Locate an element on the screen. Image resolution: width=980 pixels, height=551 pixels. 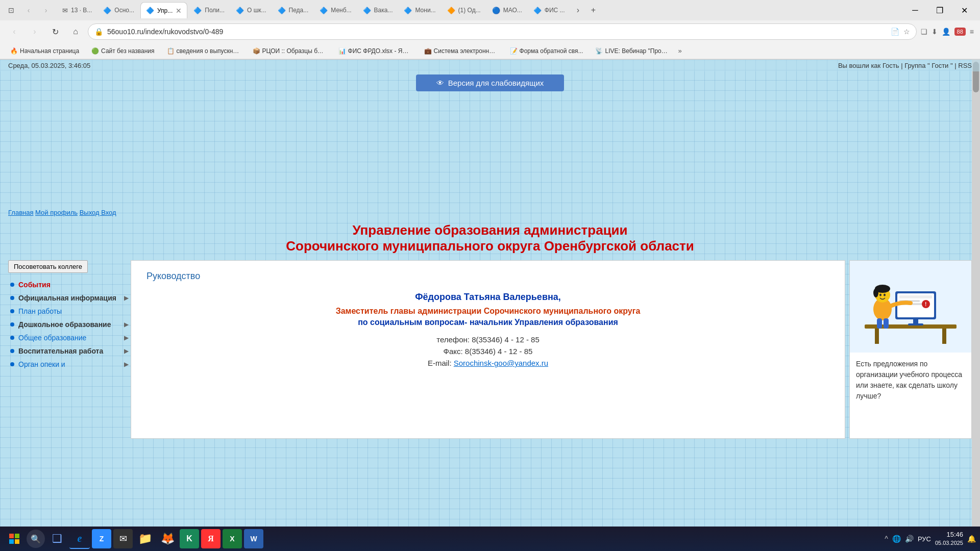
tab-close-3: ✕ is located at coordinates (179, 11).